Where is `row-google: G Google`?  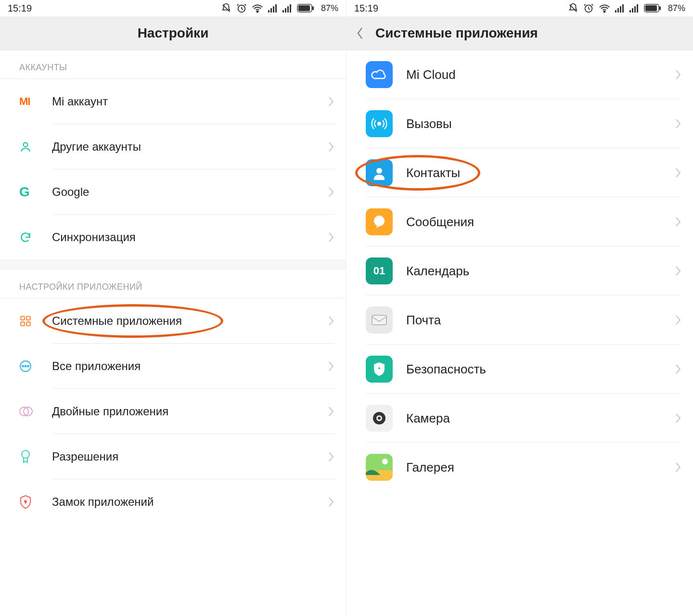
row-google: G Google is located at coordinates (173, 192).